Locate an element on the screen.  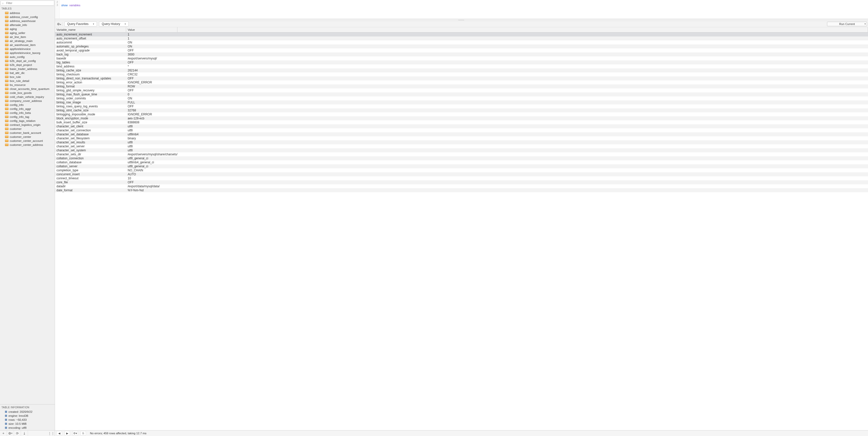
result-row: auto_increment_increment1 is located at coordinates (462, 34).